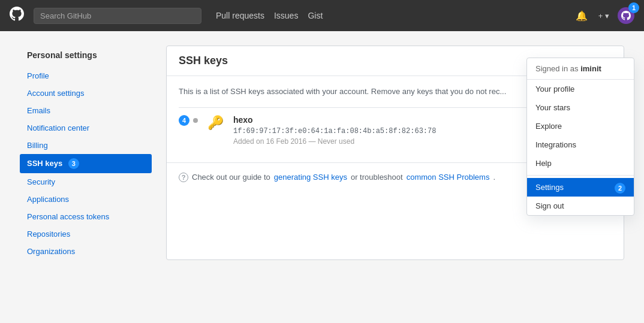  What do you see at coordinates (17, 16) in the screenshot?
I see `github-logo` at bounding box center [17, 16].